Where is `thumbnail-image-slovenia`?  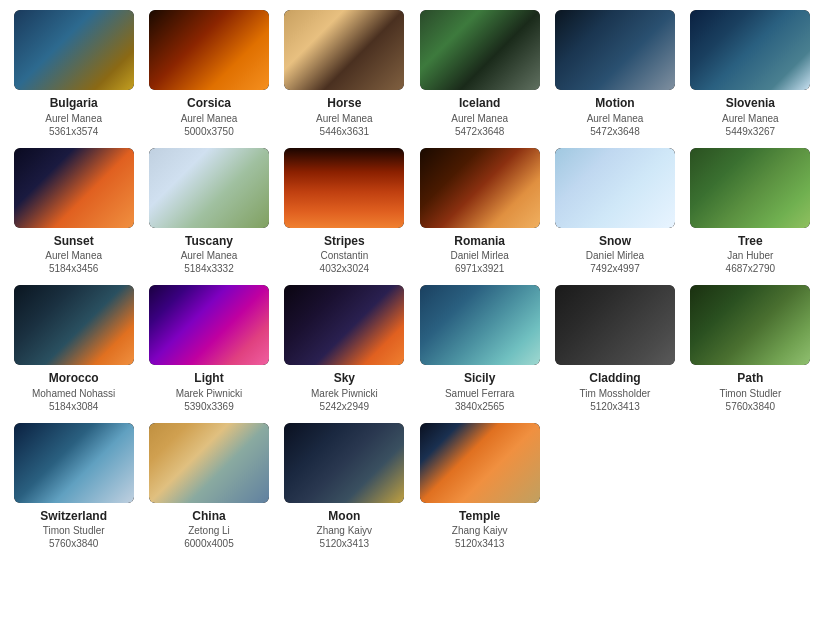
thumbnail-image-slovenia is located at coordinates (750, 50).